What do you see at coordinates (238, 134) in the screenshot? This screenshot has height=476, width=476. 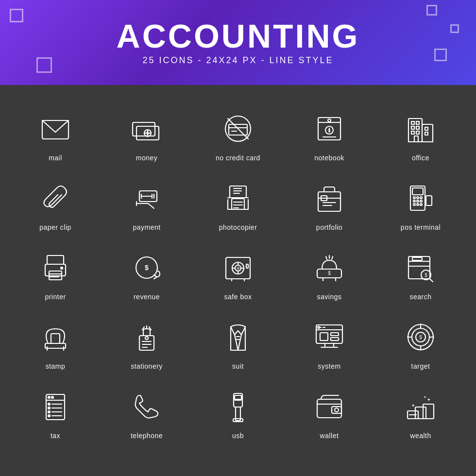 I see `icon-item-no-credit-card: no credit card` at bounding box center [238, 134].